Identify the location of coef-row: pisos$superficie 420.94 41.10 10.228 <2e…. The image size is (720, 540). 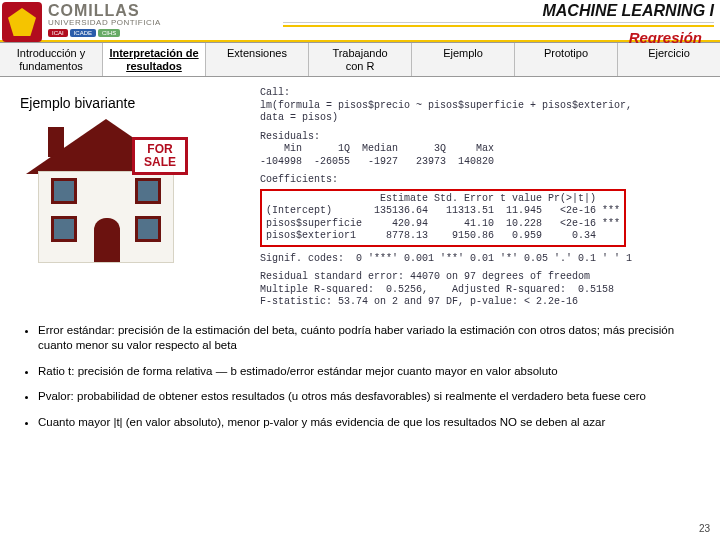
(443, 224).